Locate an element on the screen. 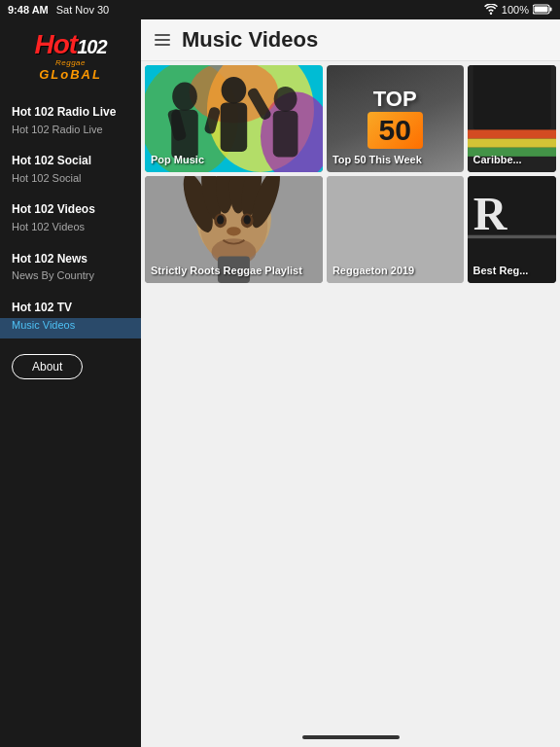 Image resolution: width=560 pixels, height=747 pixels. wifi-icon is located at coordinates (491, 10).